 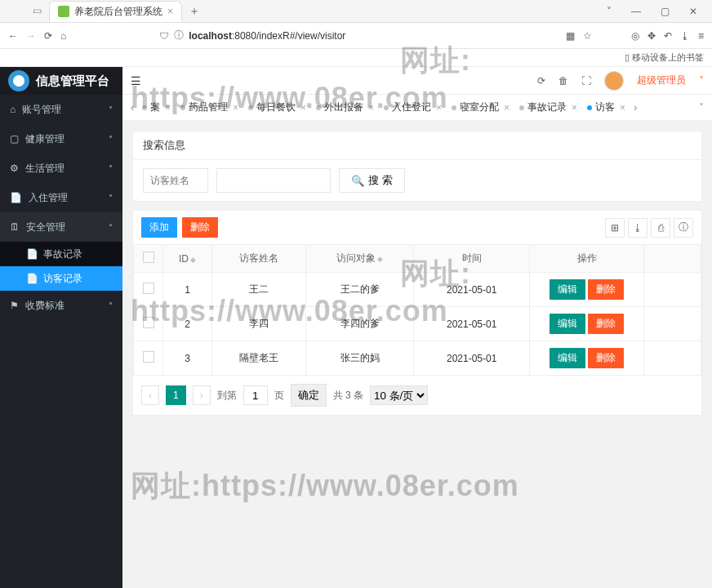 What do you see at coordinates (693, 11) in the screenshot?
I see `close-window-icon: ✕` at bounding box center [693, 11].